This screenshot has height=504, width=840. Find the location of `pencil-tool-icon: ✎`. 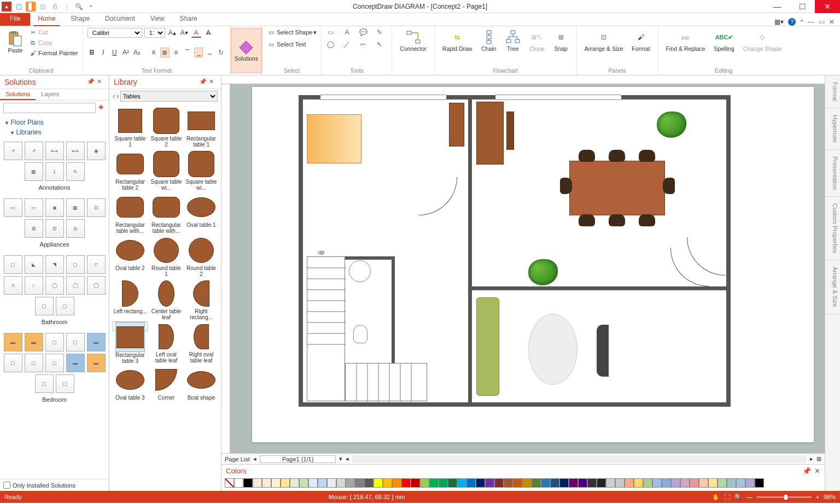

pencil-tool-icon: ✎ is located at coordinates (380, 32).